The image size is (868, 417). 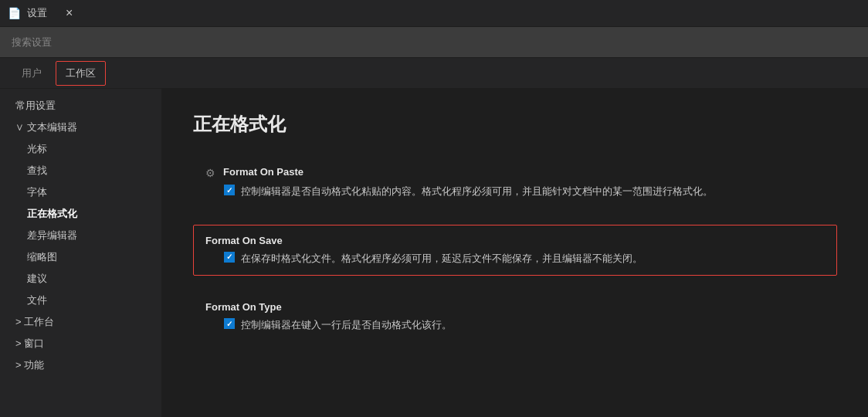 What do you see at coordinates (14, 13) in the screenshot?
I see `settings-file-icon: 📄` at bounding box center [14, 13].